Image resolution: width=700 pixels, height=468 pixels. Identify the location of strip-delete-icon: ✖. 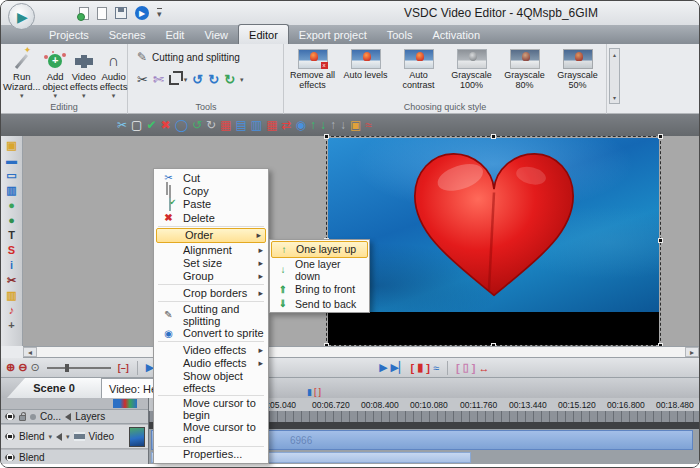
(165, 125).